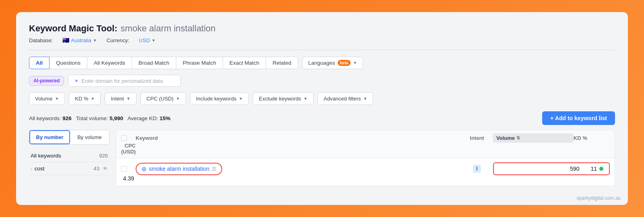 The height and width of the screenshot is (217, 644). Describe the element at coordinates (579, 118) in the screenshot. I see `add-btn-label: + Add to keyword list` at that location.